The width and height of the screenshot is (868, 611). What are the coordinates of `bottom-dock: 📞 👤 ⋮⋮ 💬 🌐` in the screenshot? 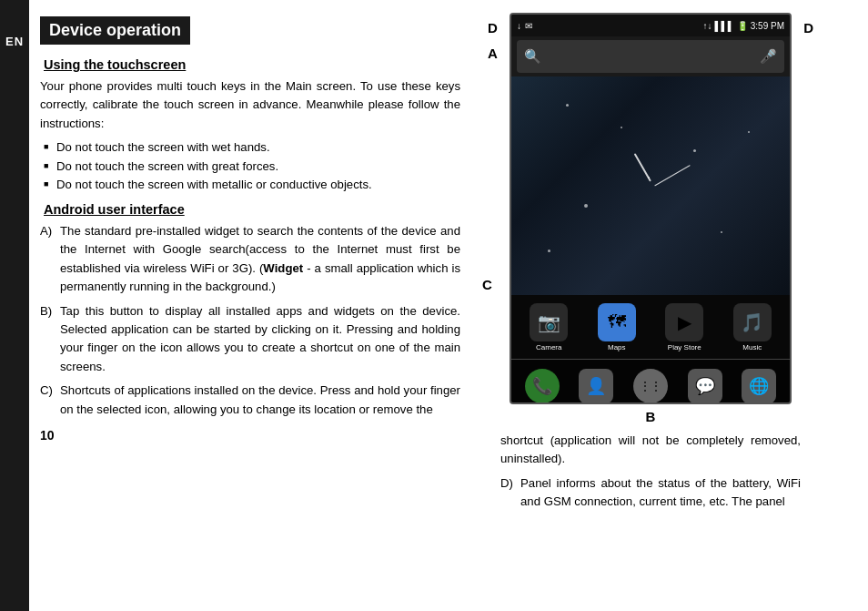 It's located at (651, 382).